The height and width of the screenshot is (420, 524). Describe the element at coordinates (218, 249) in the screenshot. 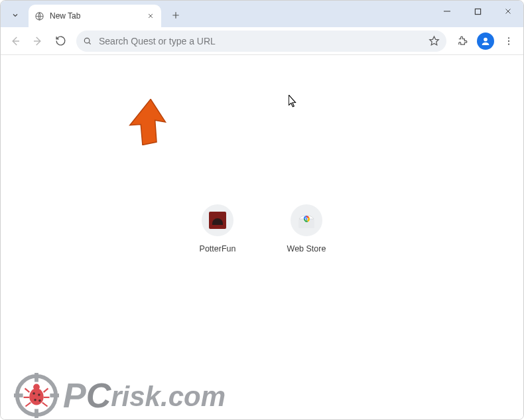

I see `shortcut-label: PotterFun` at that location.